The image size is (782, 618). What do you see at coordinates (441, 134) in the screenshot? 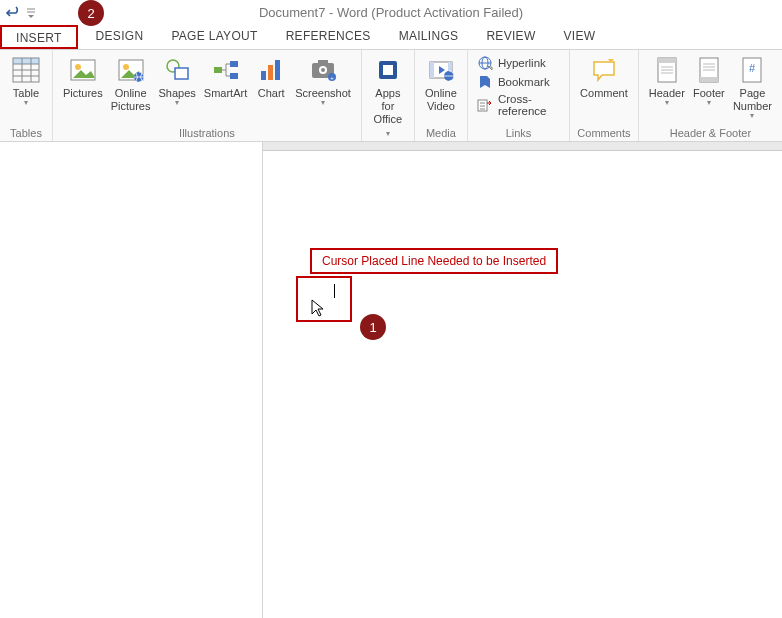
I see `group-label-media: Media` at bounding box center [441, 134].